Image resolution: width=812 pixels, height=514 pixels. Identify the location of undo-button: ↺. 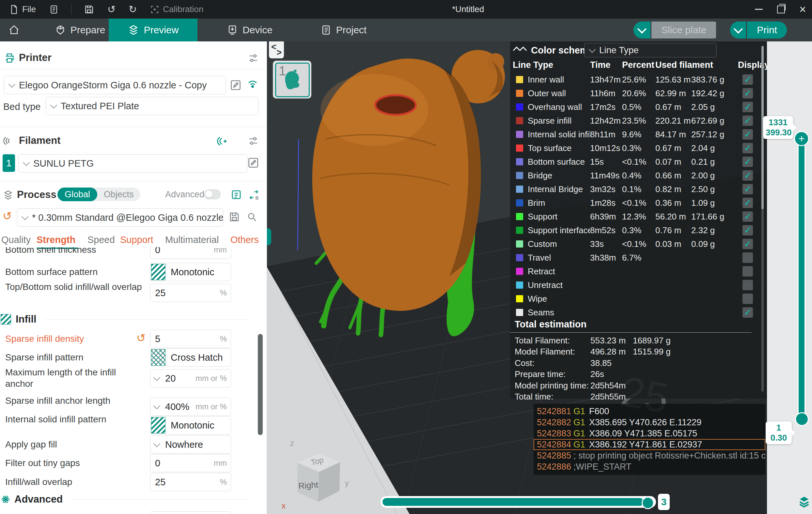
(111, 9).